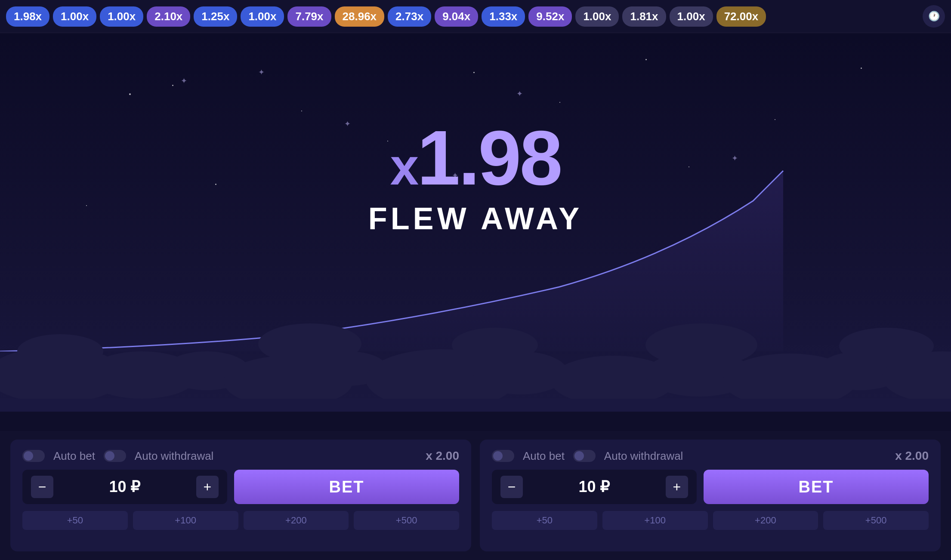  I want to click on badge-28.96x: 28.96x, so click(360, 16).